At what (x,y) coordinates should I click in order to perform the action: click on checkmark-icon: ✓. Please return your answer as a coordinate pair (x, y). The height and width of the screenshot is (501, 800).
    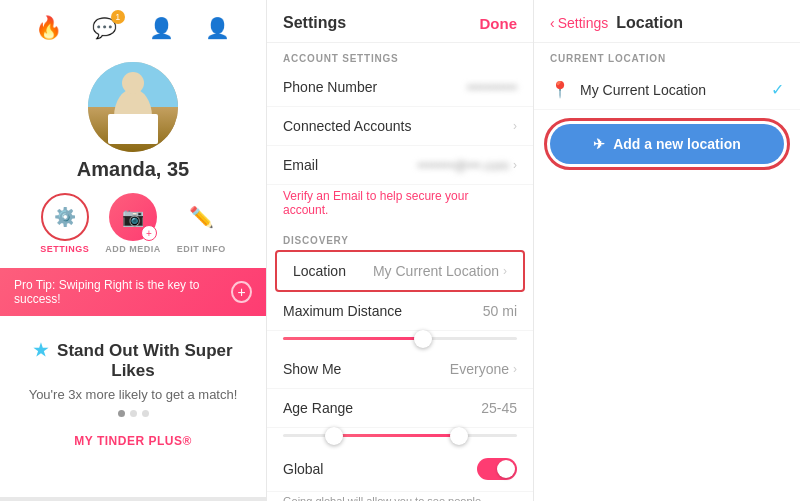
    Looking at the image, I should click on (778, 90).